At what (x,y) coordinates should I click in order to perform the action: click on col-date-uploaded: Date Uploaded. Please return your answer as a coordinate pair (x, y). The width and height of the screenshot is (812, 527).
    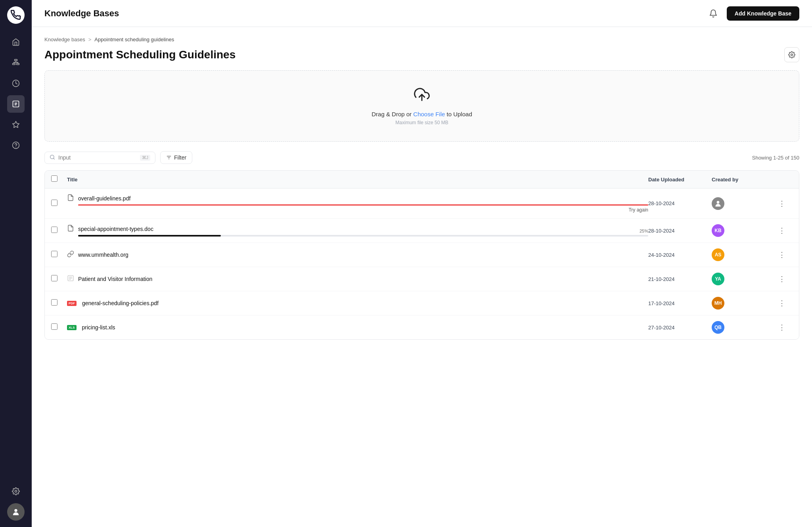
    Looking at the image, I should click on (680, 179).